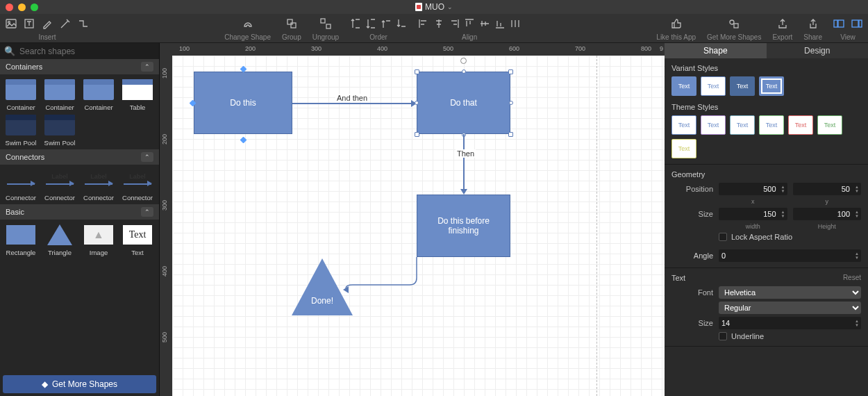 The height and width of the screenshot is (396, 868). Describe the element at coordinates (21, 239) in the screenshot. I see `shape-thumb: Rectangle` at that location.